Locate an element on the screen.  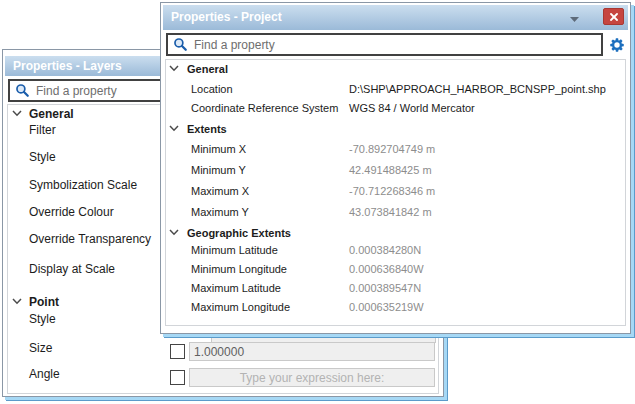
property-label: Maximum Y is located at coordinates (220, 212).